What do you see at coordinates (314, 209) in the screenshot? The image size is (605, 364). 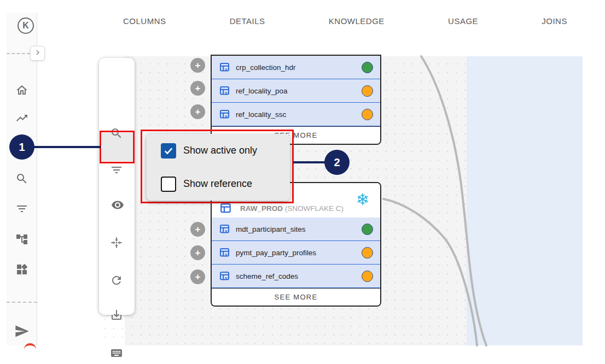 I see `schema-subtitle: (SNOWFLAKE C)` at bounding box center [314, 209].